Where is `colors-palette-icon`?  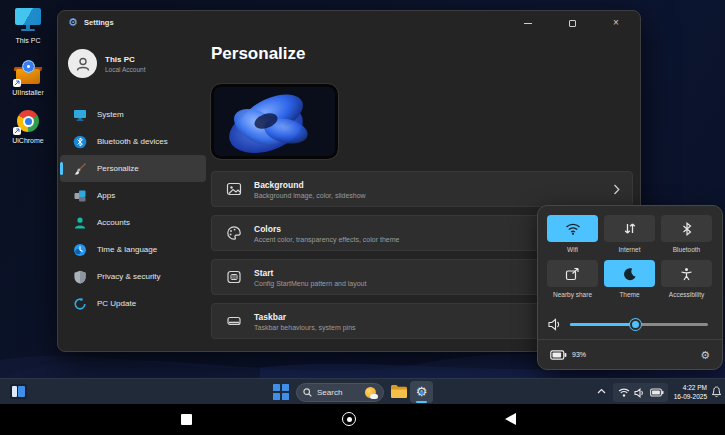
colors-palette-icon is located at coordinates (234, 233).